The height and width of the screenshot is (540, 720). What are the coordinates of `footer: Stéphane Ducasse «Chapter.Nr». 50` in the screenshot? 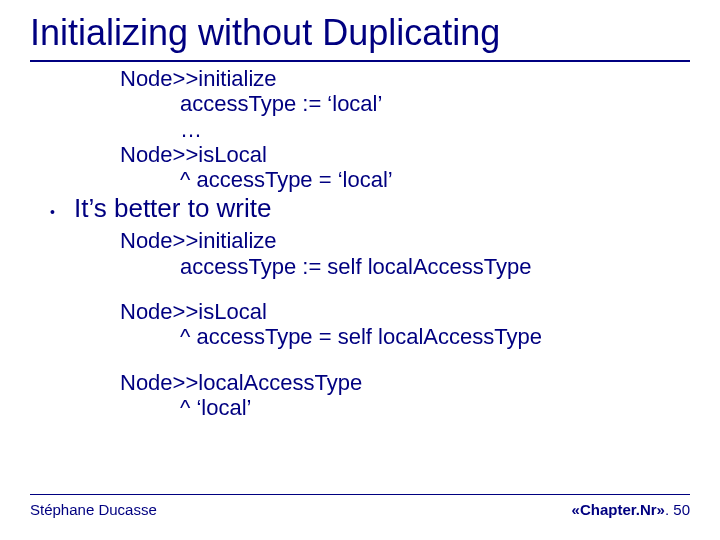 It's located at (360, 506).